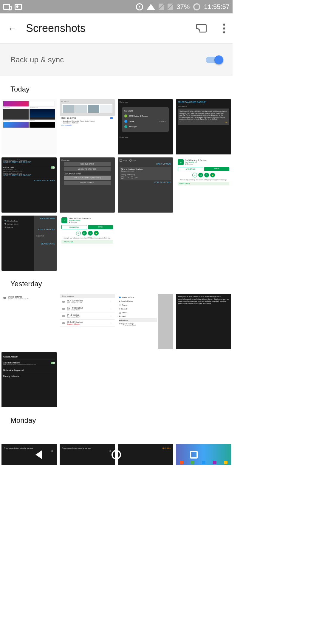 The image size is (322, 644). I want to click on backup-sync-toggle, so click(214, 60).